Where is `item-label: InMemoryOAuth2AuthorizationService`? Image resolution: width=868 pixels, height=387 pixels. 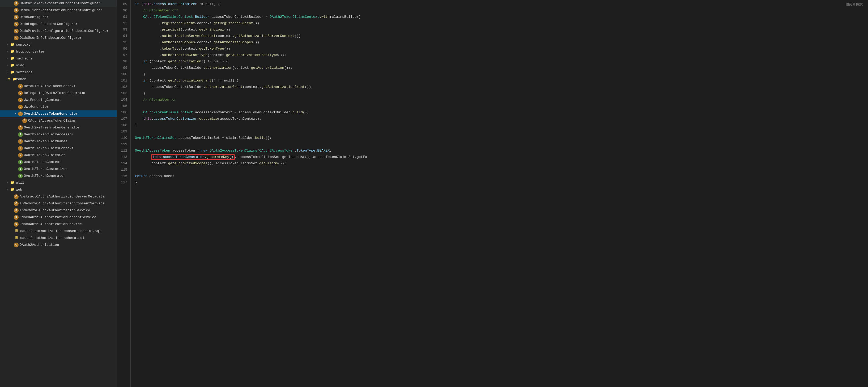
item-label: InMemoryOAuth2AuthorizationService is located at coordinates (55, 211).